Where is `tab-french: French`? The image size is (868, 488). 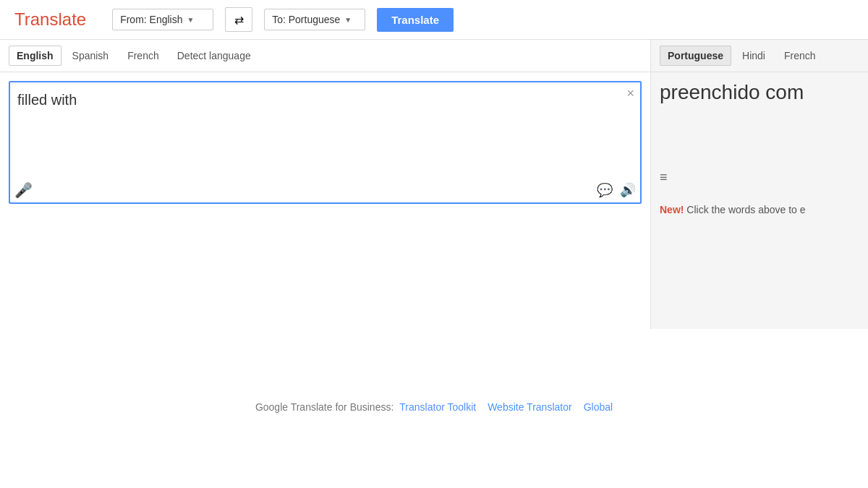
tab-french: French is located at coordinates (143, 56).